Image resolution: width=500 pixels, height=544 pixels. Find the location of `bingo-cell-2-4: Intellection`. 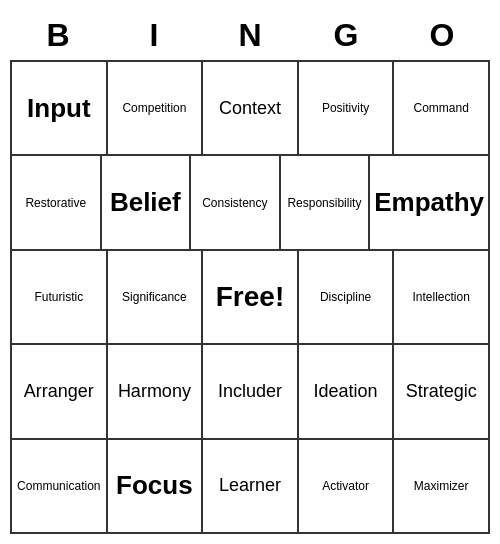

bingo-cell-2-4: Intellection is located at coordinates (442, 298).